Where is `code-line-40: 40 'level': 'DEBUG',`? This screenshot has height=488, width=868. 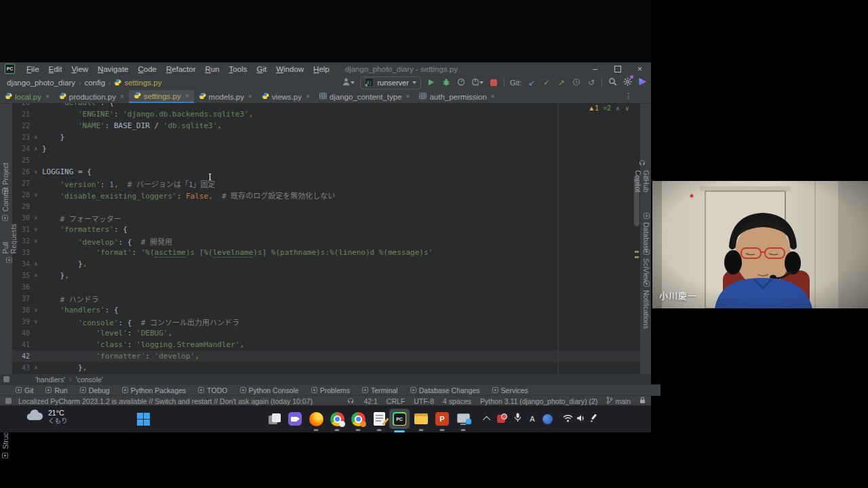
code-line-40: 40 'level': 'DEBUG', is located at coordinates (326, 333).